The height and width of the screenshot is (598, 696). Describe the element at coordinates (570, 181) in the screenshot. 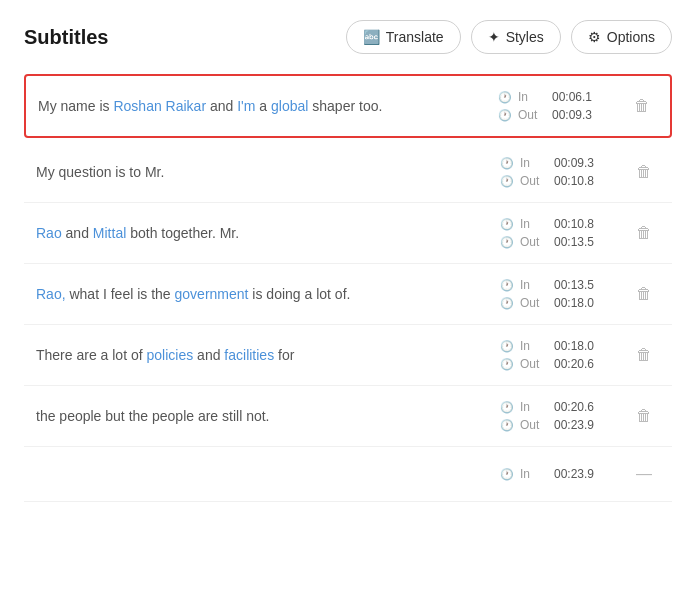

I see `out-time: 00:10.8` at that location.